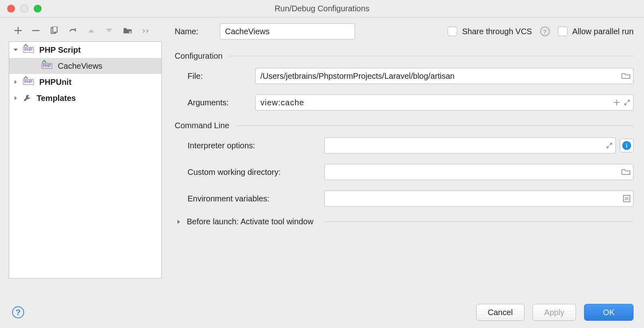  I want to click on cwd-label: Custom working directory:, so click(256, 172).